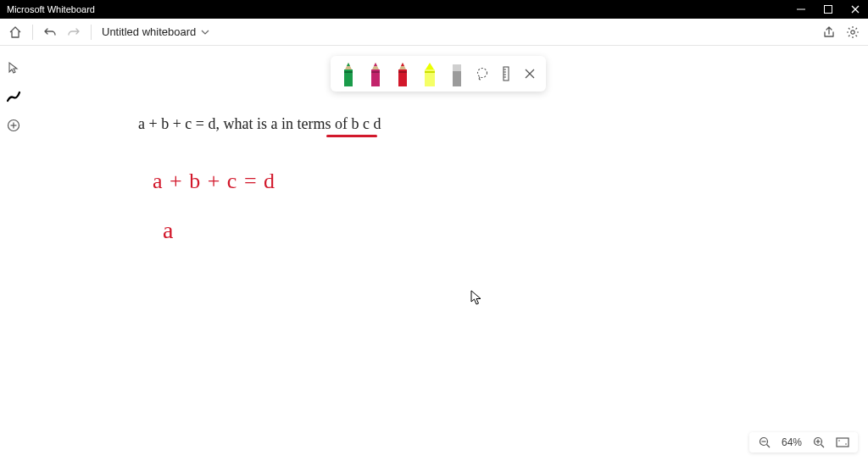 The width and height of the screenshot is (868, 461). What do you see at coordinates (506, 74) in the screenshot?
I see `ruler-tool` at bounding box center [506, 74].